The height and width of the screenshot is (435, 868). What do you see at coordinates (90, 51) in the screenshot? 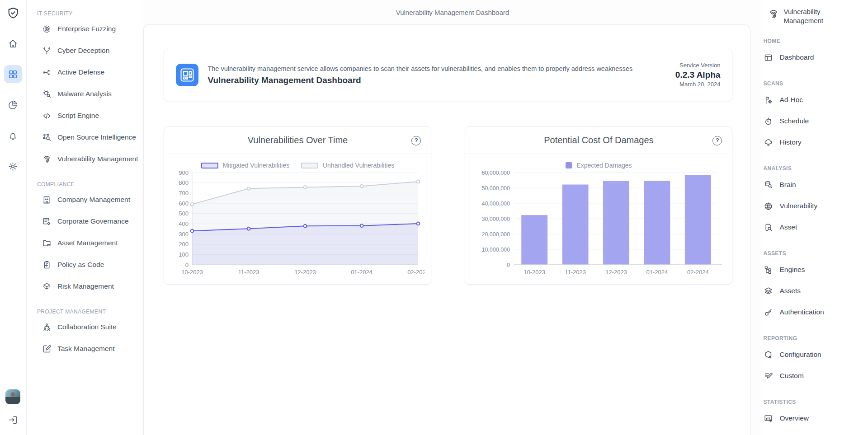
I see `sidebar-item-cyber-deception: Cyber Deception` at bounding box center [90, 51].